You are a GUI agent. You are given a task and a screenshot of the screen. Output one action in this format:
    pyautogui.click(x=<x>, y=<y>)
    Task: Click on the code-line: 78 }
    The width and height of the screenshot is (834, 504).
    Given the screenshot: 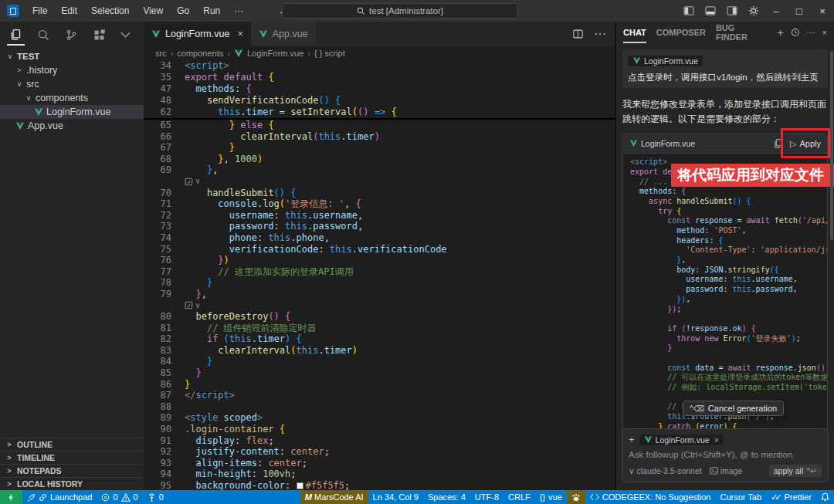 What is the action you would take?
    pyautogui.click(x=380, y=282)
    